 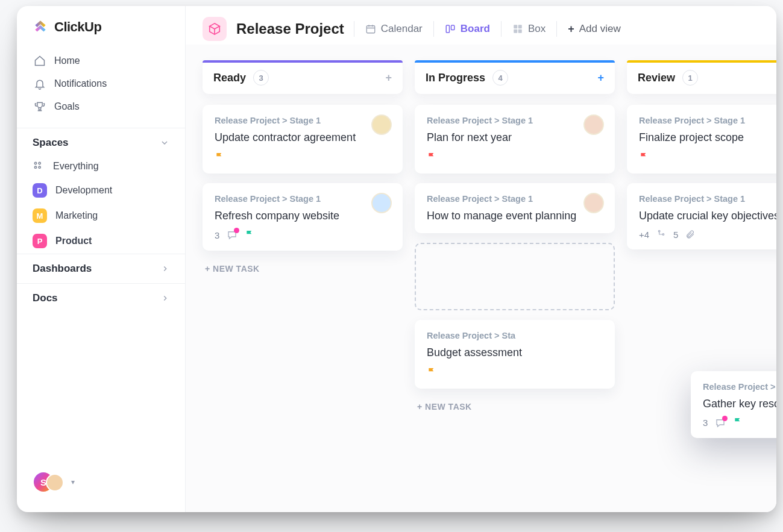 I want to click on home-icon, so click(x=40, y=61).